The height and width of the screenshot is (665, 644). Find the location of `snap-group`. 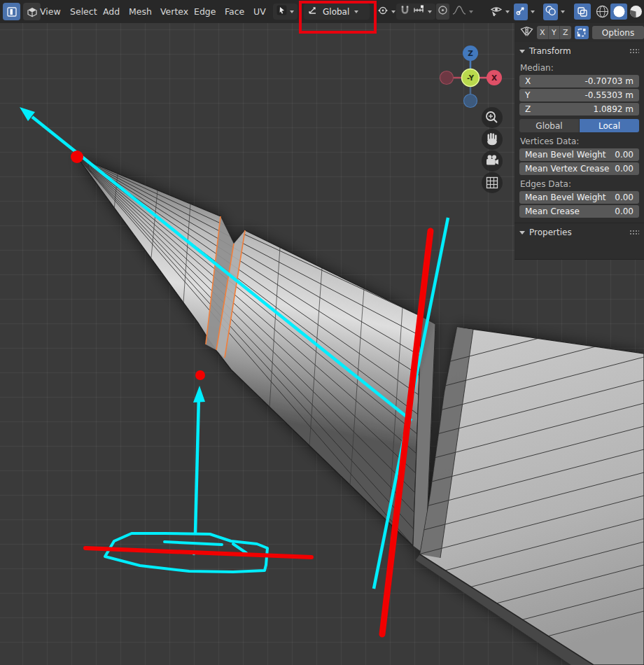

snap-group is located at coordinates (416, 11).